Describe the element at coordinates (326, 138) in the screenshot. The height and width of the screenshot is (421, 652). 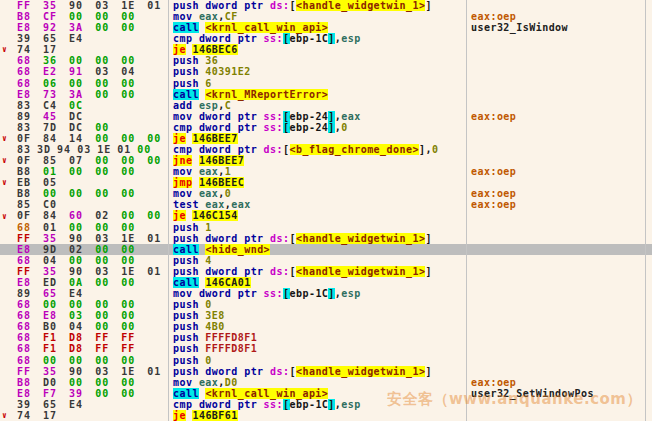
I see `disasm-row: ∨0F8414000000je 146BEE7` at that location.